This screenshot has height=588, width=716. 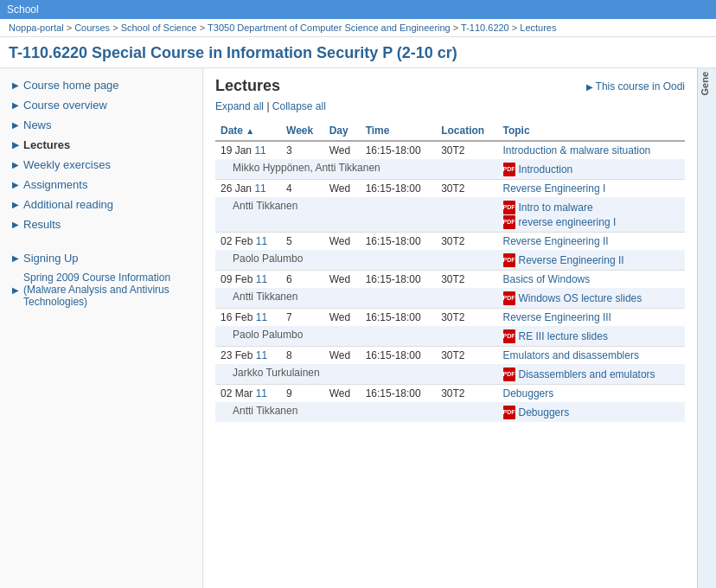 What do you see at coordinates (555, 336) in the screenshot?
I see `pdf-link: PDFRE III lecture slides` at bounding box center [555, 336].